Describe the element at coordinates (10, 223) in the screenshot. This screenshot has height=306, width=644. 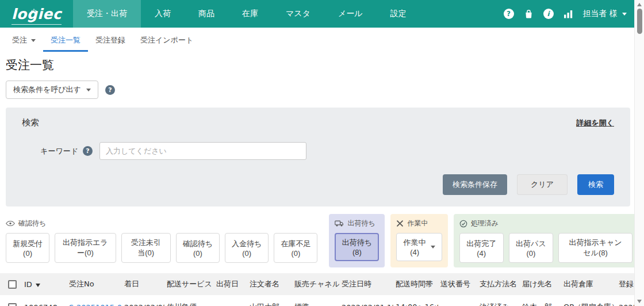
I see `eye-icon` at that location.